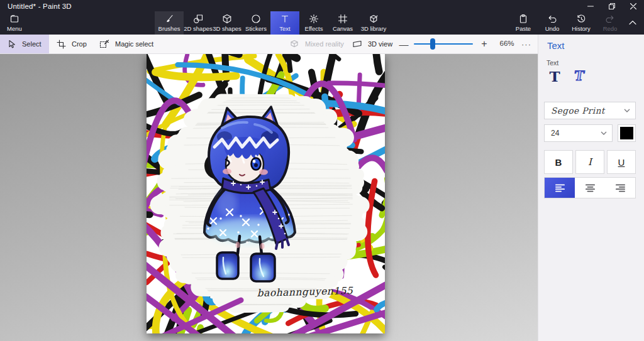  I want to click on crop-icon, so click(62, 44).